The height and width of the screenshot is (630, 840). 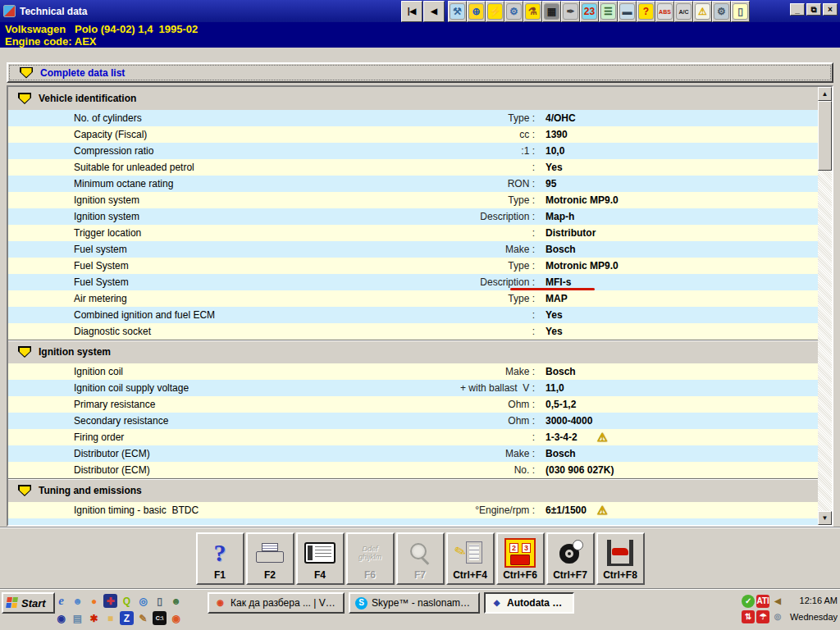 I want to click on task-label: Skype™ - naslonamakar..., so click(x=422, y=603).